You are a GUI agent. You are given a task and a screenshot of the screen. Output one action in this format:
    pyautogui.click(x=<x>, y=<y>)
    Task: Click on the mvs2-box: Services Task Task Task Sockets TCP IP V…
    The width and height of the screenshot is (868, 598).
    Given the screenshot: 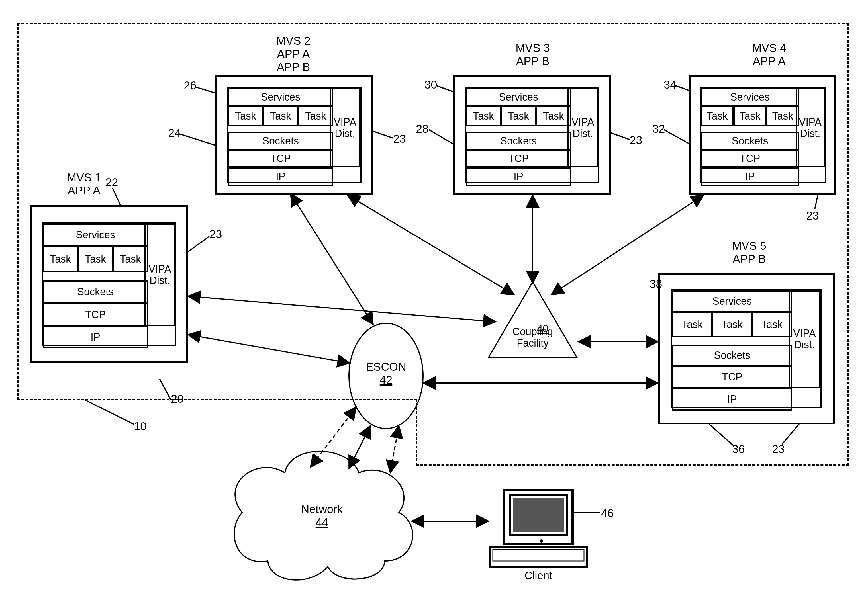 What is the action you would take?
    pyautogui.click(x=294, y=135)
    